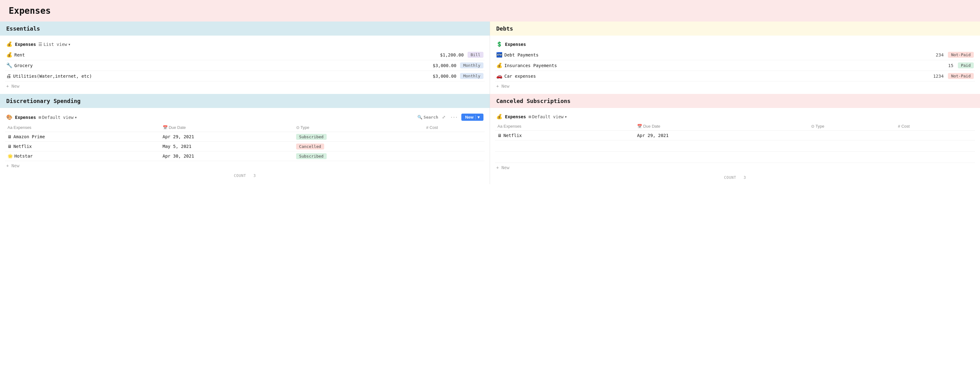 This screenshot has width=980, height=367. I want to click on status-badge: Paid, so click(966, 65).